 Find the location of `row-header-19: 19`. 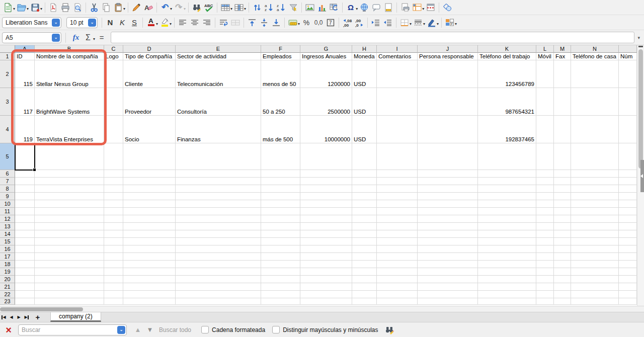

row-header-19: 19 is located at coordinates (8, 272).